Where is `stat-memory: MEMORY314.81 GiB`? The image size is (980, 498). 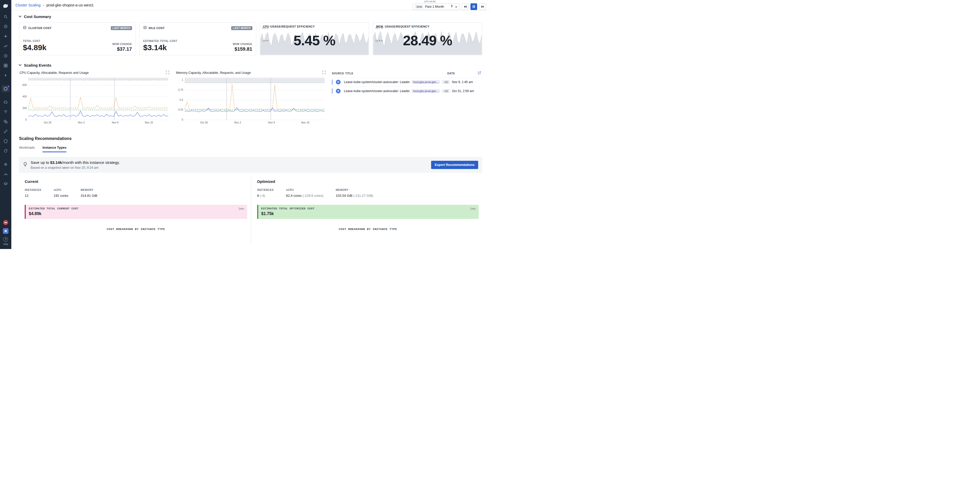 stat-memory: MEMORY314.81 GiB is located at coordinates (89, 193).